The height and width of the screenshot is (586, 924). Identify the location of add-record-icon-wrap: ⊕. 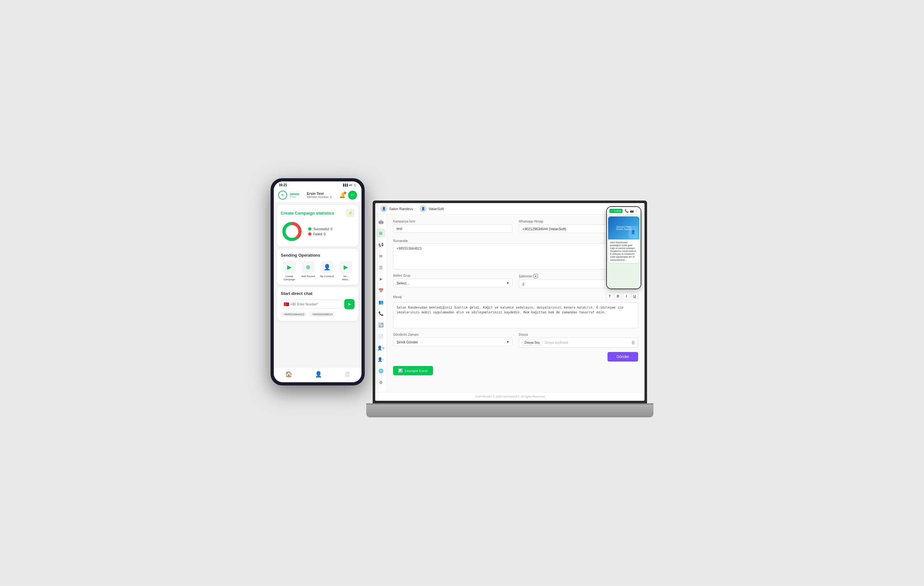
(309, 267).